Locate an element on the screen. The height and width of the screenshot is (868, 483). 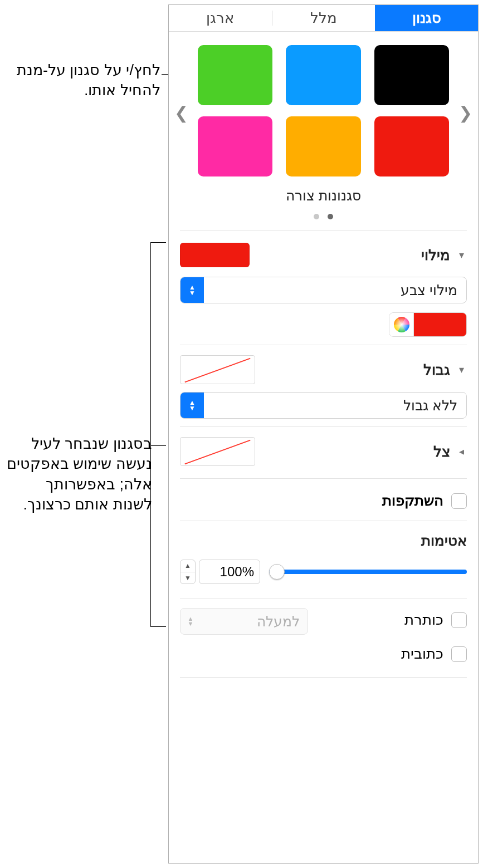
style-swatch-pink is located at coordinates (235, 146).